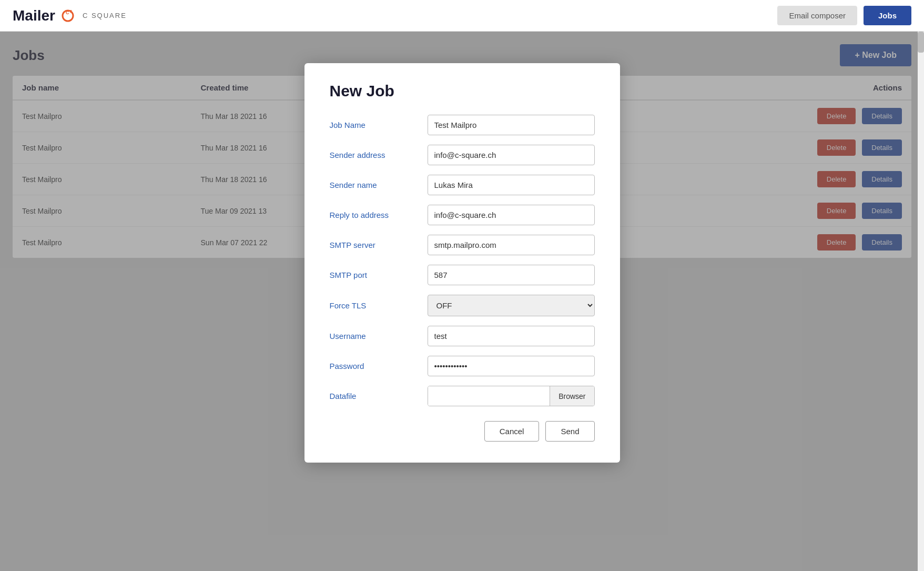 Image resolution: width=924 pixels, height=571 pixels. What do you see at coordinates (845, 16) in the screenshot?
I see `header-nav: Email composer Jobs` at bounding box center [845, 16].